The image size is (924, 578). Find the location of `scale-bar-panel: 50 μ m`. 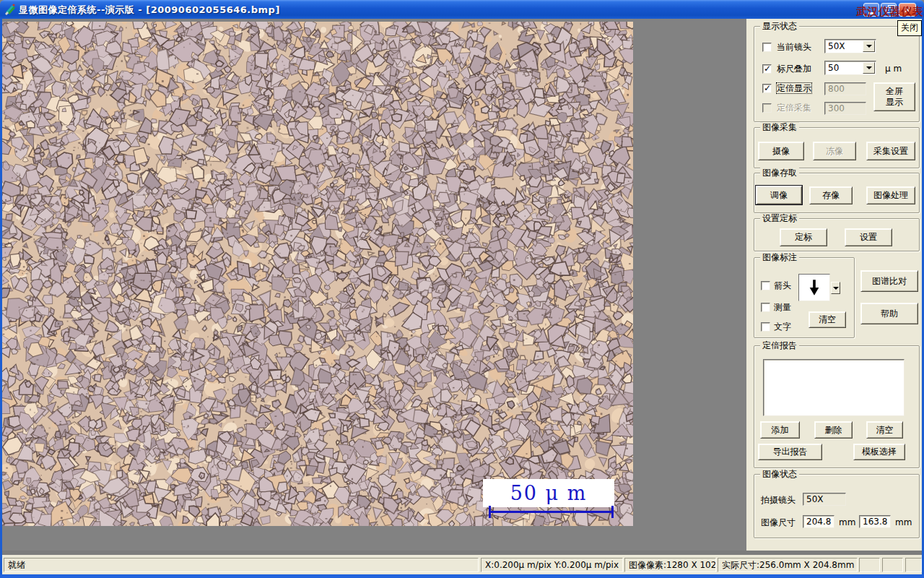

scale-bar-panel: 50 μ m is located at coordinates (549, 493).